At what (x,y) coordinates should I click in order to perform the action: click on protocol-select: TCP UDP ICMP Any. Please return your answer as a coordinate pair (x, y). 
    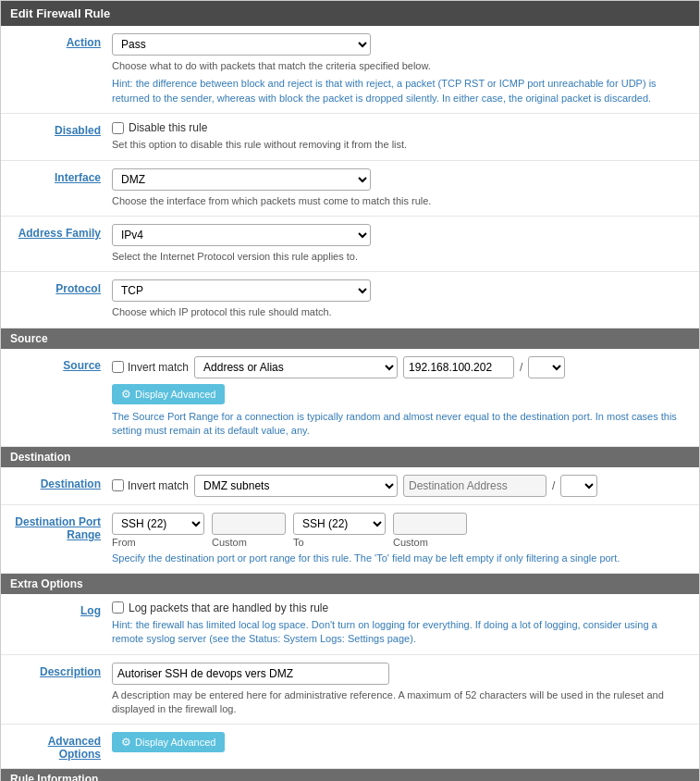
    Looking at the image, I should click on (241, 291).